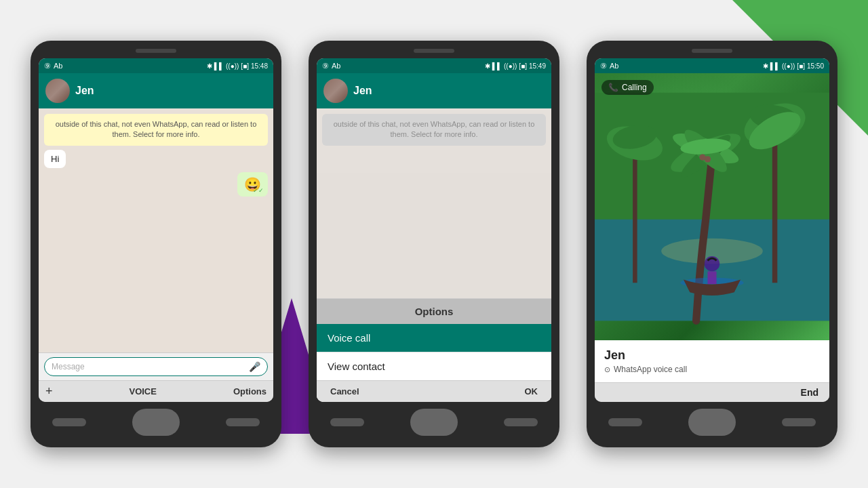 This screenshot has height=488, width=868. Describe the element at coordinates (156, 91) in the screenshot. I see `phone-1-header: Jen` at that location.